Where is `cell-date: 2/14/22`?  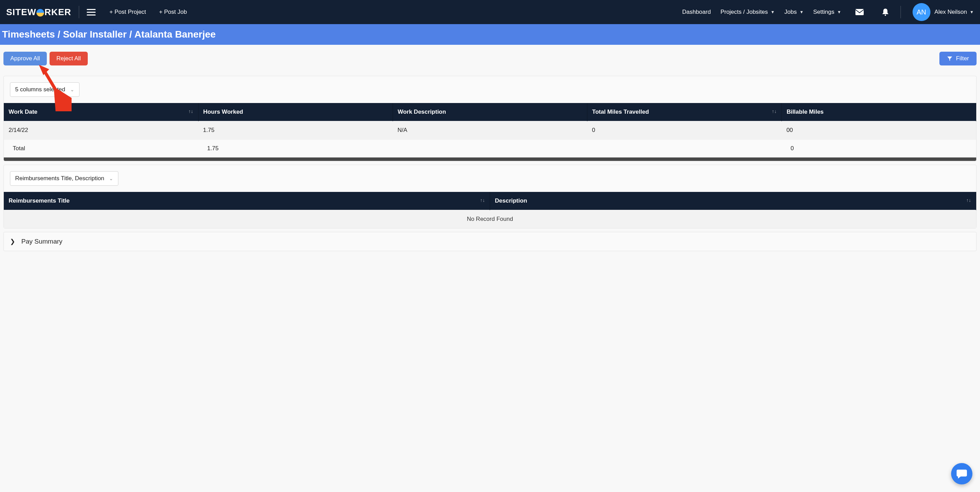
cell-date: 2/14/22 is located at coordinates (101, 130).